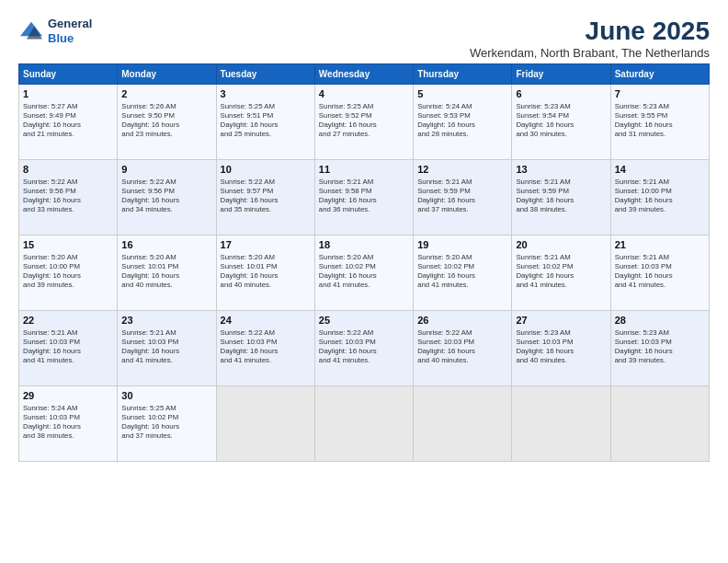  I want to click on month-title: June 2025, so click(590, 31).